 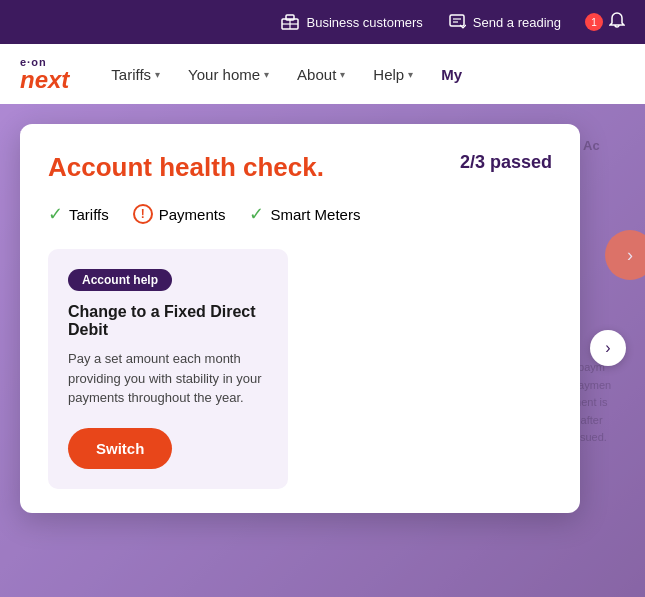 What do you see at coordinates (120, 280) in the screenshot?
I see `account-help-badge: Account help` at bounding box center [120, 280].